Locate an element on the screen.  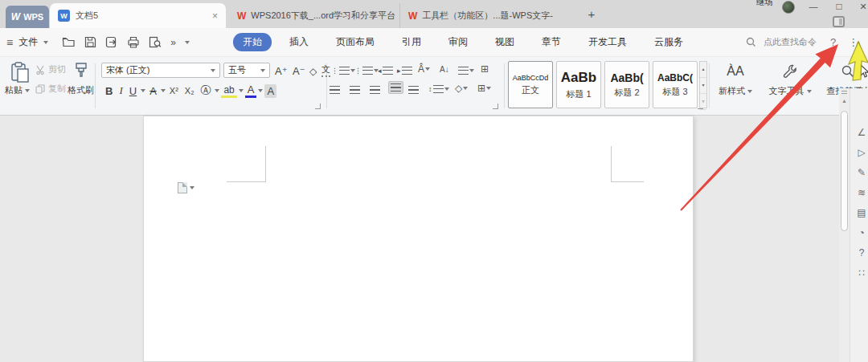
font-family-select: 宋体 (正文) is located at coordinates (161, 71).